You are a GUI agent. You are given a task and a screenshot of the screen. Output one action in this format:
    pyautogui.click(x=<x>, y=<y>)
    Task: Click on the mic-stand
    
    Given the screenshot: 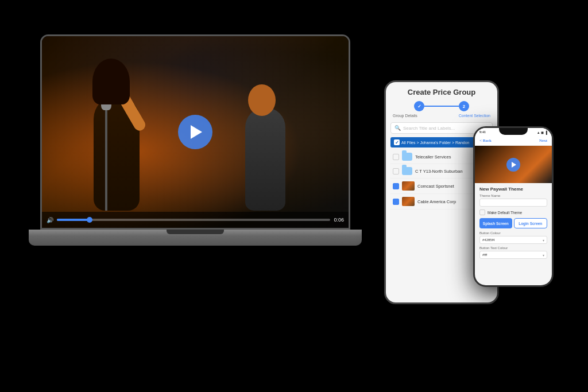 What is the action you would take?
    pyautogui.click(x=106, y=159)
    